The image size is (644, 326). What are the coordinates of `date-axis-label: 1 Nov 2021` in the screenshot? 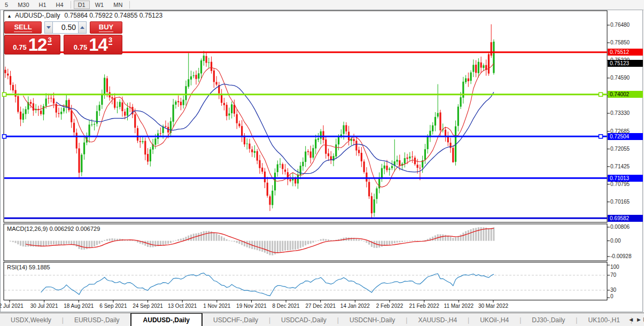 It's located at (217, 306).